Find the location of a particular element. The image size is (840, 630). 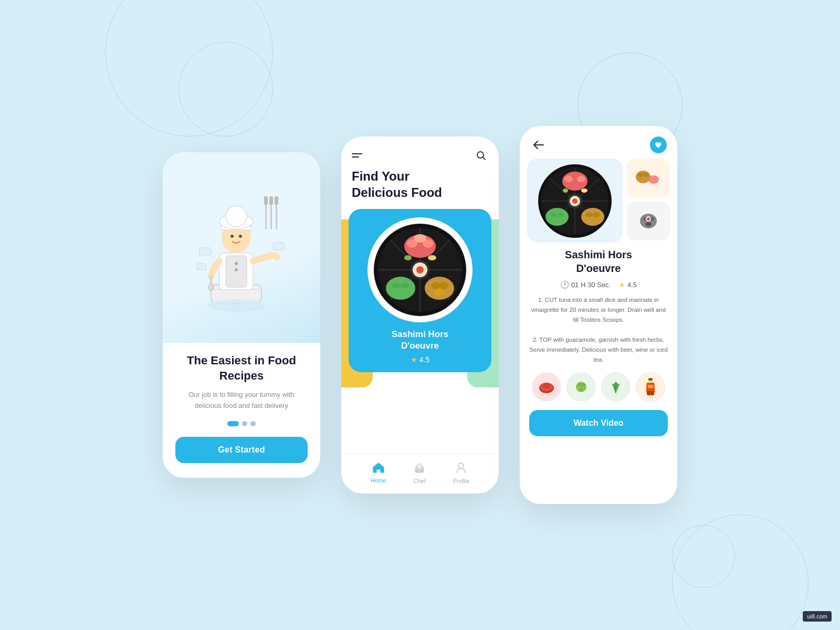

dots-indicator is located at coordinates (242, 424).